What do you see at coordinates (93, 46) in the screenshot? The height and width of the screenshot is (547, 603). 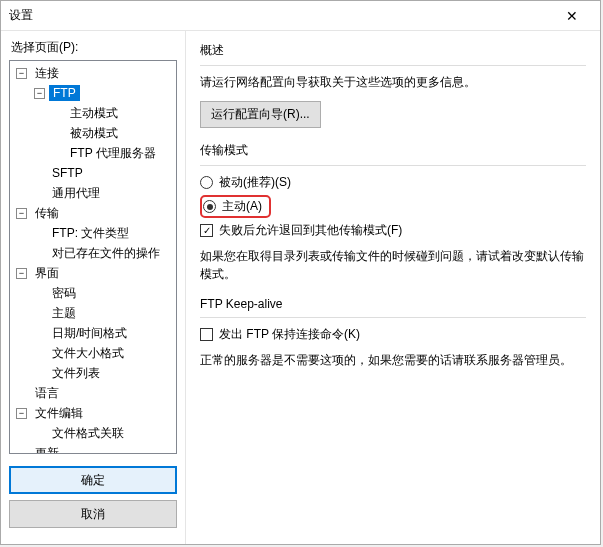 I see `select-page-label: 选择页面(P):` at bounding box center [93, 46].